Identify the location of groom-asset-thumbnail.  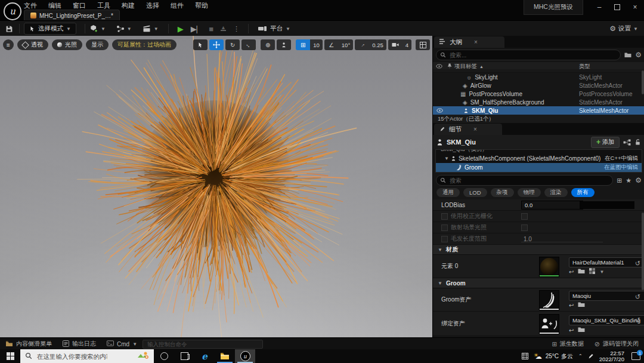
(549, 300).